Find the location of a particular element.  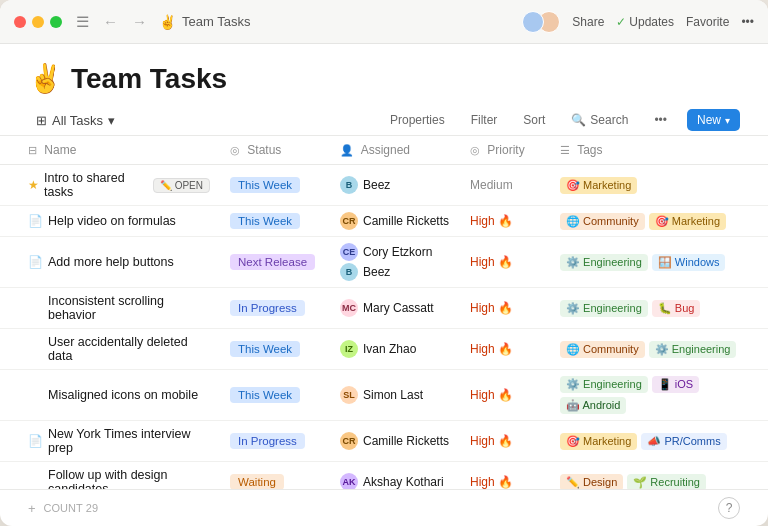

back-button: ← is located at coordinates (110, 22).